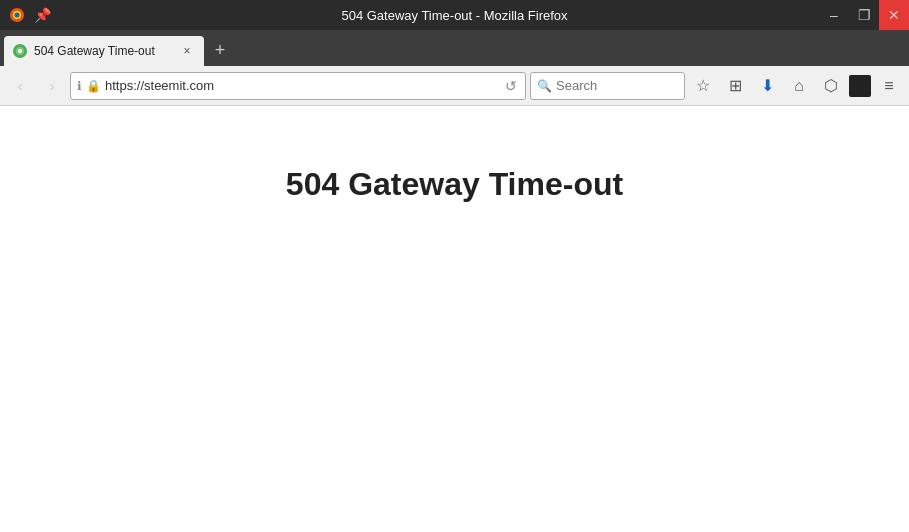 This screenshot has height=532, width=909. Describe the element at coordinates (302, 86) in the screenshot. I see `url-input` at that location.